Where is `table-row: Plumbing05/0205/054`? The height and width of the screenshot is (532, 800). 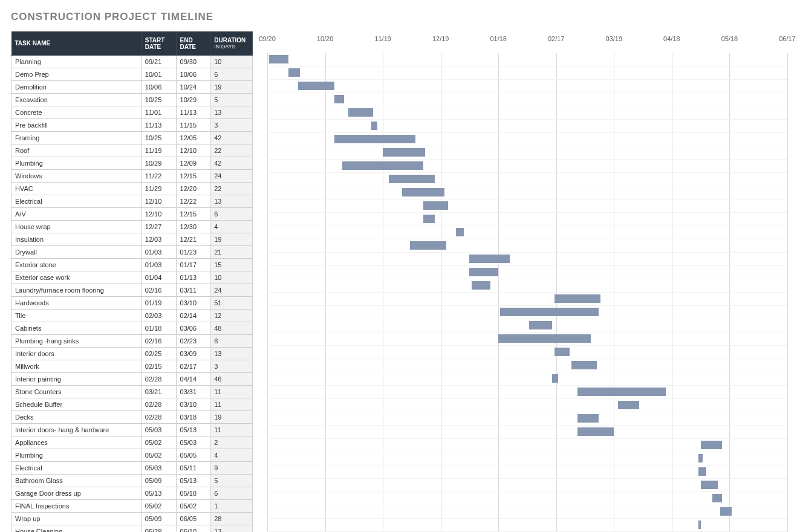
table-row: Plumbing05/0205/054 is located at coordinates (132, 456).